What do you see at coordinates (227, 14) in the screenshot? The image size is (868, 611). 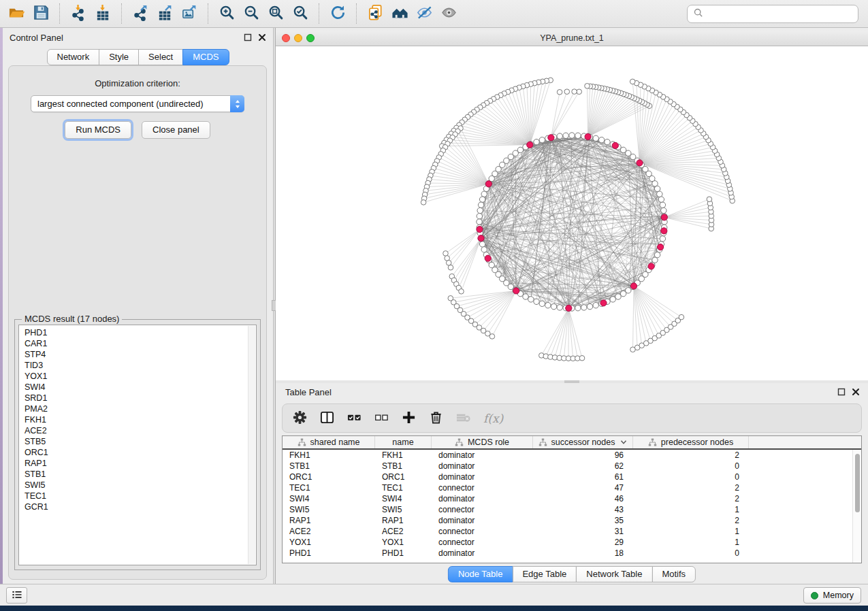 I see `zoom-in-button` at bounding box center [227, 14].